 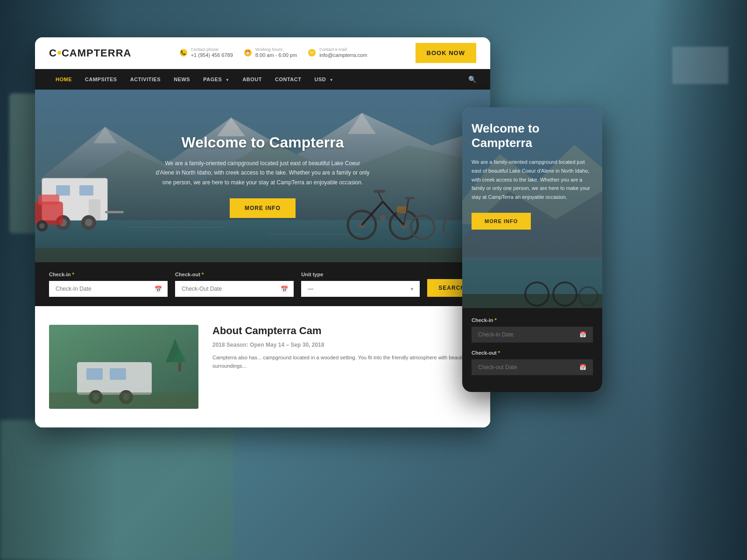 What do you see at coordinates (312, 53) in the screenshot?
I see `email-icon: ✉` at bounding box center [312, 53].